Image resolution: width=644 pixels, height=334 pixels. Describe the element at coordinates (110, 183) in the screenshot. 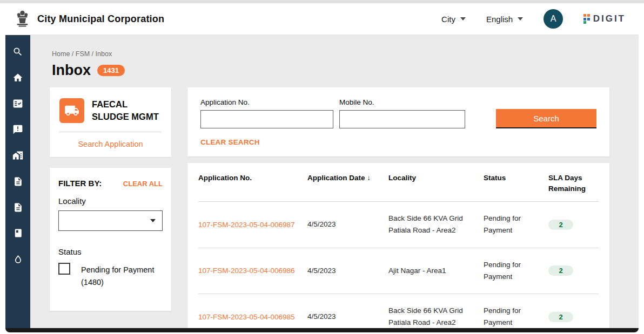

I see `filter-head: FILTER BY: CLEAR ALL` at that location.